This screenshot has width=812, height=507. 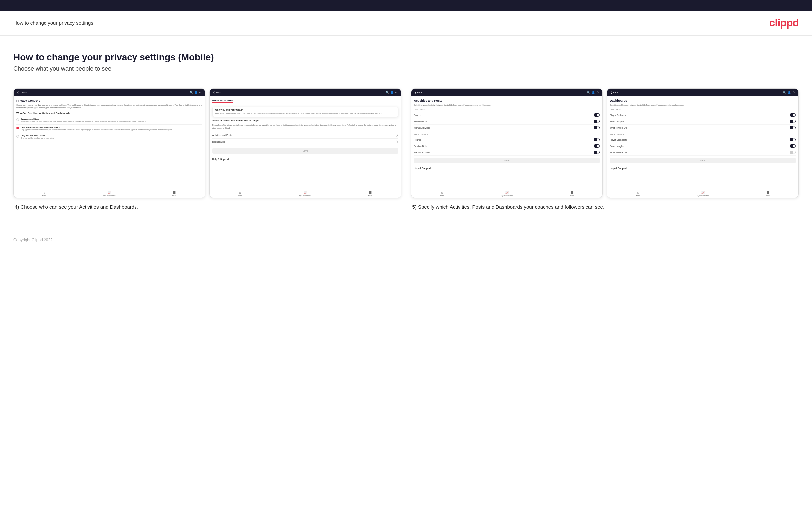 I want to click on back-button-4: ❮ Back, so click(x=614, y=93).